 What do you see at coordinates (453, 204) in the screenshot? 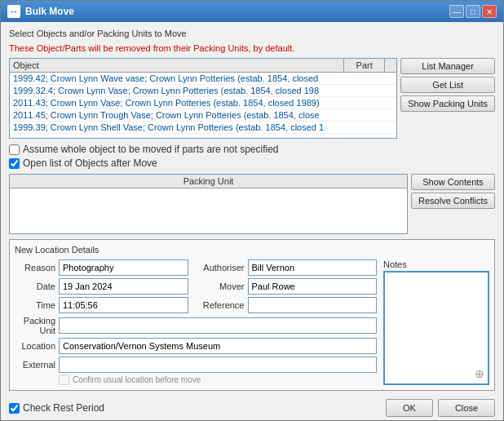
I see `packing-right-buttons: Show Contents Resolve Conflicts` at bounding box center [453, 204].